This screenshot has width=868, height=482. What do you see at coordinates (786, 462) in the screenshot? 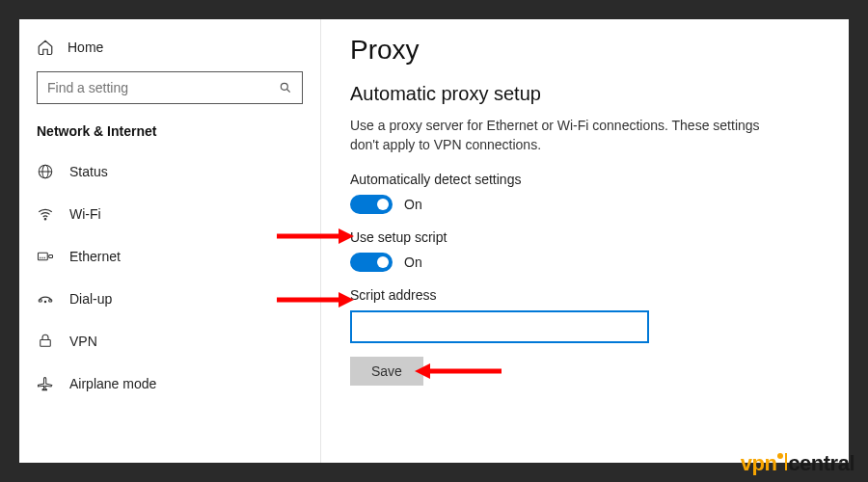
I see `watermark-line-icon` at bounding box center [786, 462].